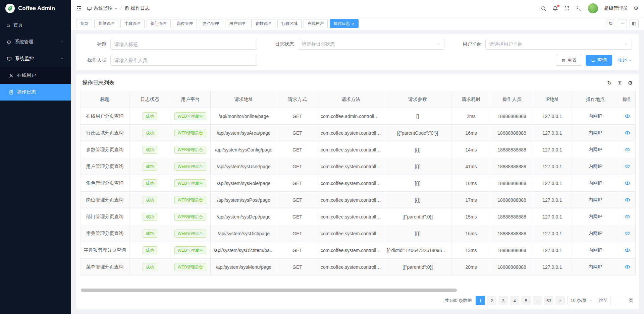 This screenshot has width=644, height=314. Describe the element at coordinates (492, 301) in the screenshot. I see `page-button: 2` at that location.